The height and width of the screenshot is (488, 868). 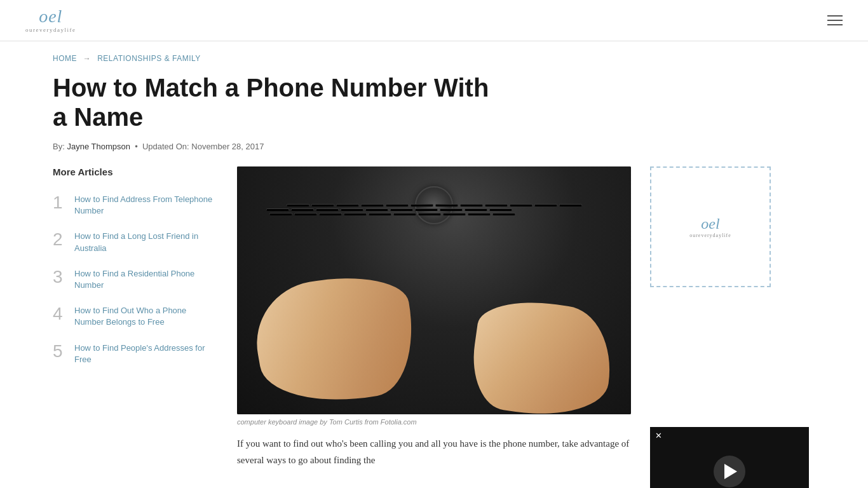 What do you see at coordinates (434, 452) in the screenshot?
I see `article-intro: If you want to find out who's been calli…` at bounding box center [434, 452].